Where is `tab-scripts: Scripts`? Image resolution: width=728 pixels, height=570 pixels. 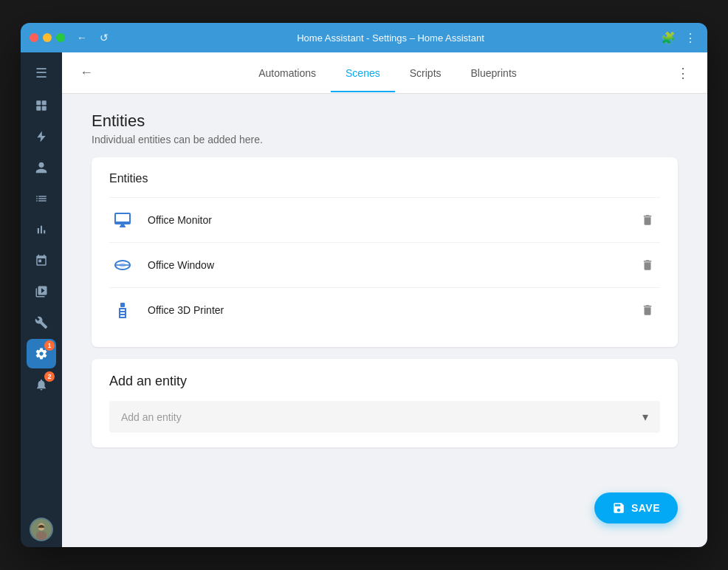 tab-scripts: Scripts is located at coordinates (425, 74).